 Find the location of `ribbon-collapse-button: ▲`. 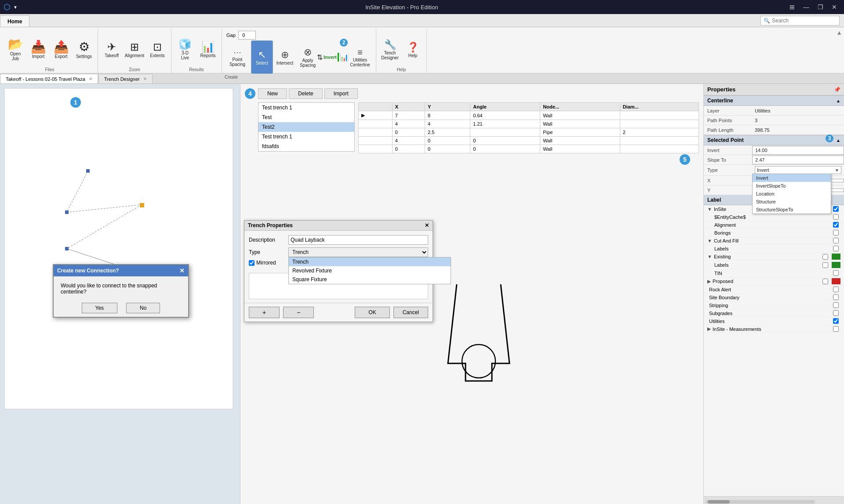

ribbon-collapse-button: ▲ is located at coordinates (839, 33).